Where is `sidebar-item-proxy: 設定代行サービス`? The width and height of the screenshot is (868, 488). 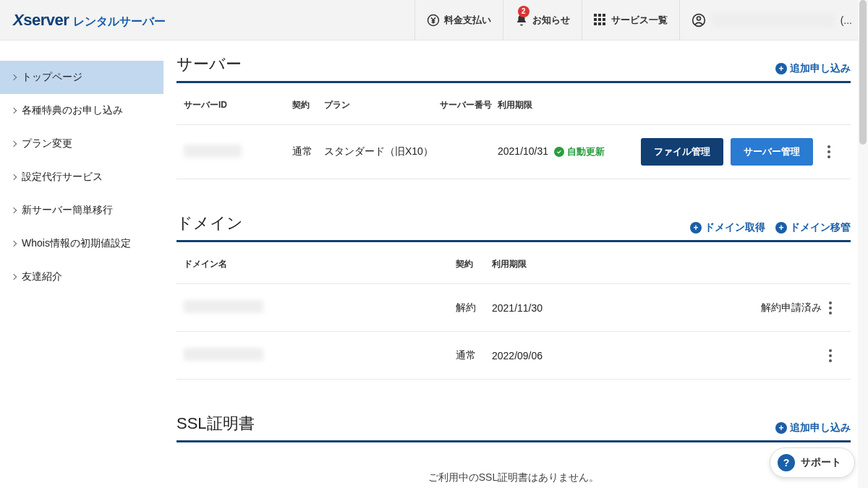 sidebar-item-proxy: 設定代行サービス is located at coordinates (82, 177).